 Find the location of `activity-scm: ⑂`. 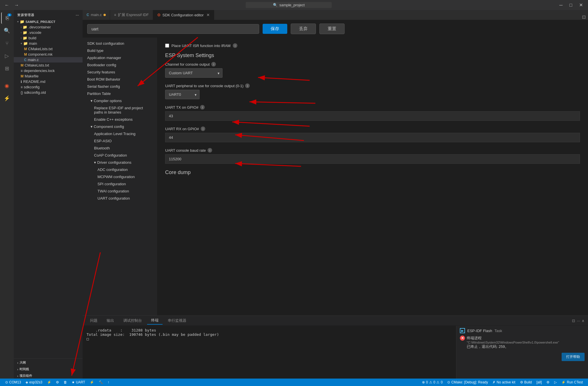

activity-scm: ⑂ is located at coordinates (7, 43).